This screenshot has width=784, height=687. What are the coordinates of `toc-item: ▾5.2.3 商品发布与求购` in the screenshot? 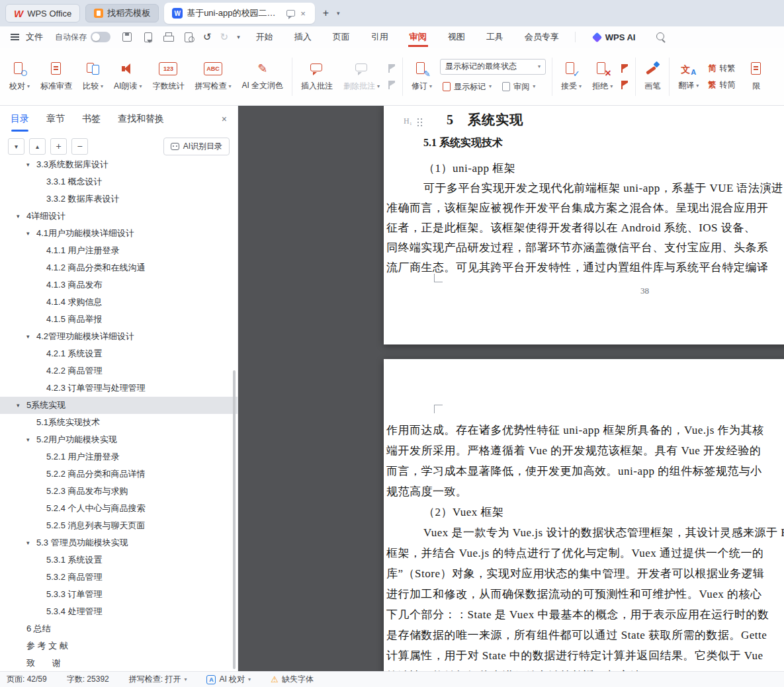 It's located at (119, 491).